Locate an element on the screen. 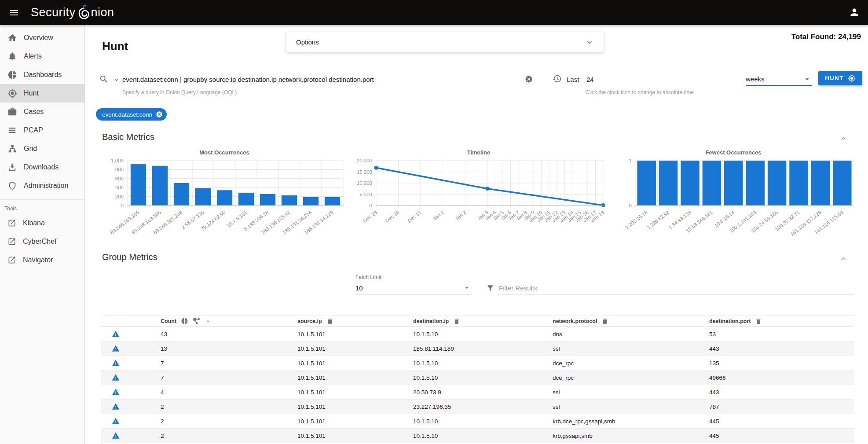 This screenshot has height=444, width=868. hunt-button: HUNT is located at coordinates (840, 78).